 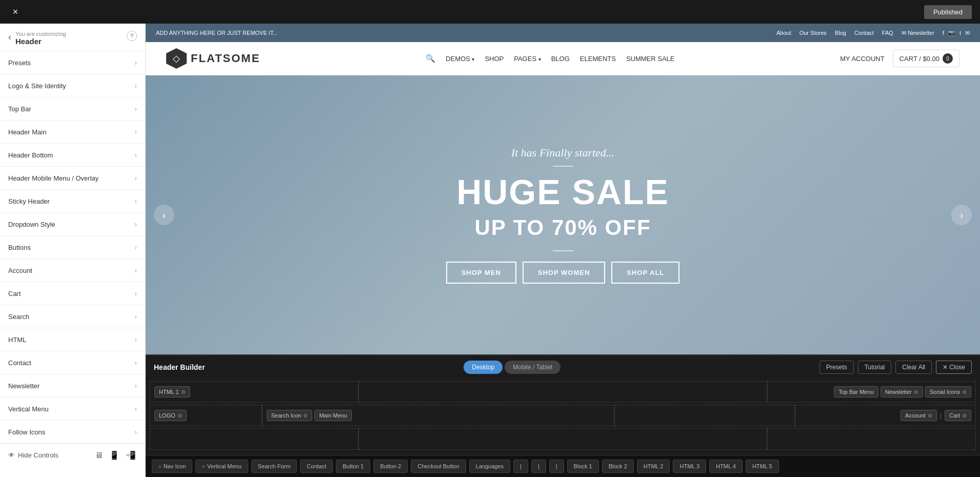 I want to click on hero-prev-button: ‹, so click(x=164, y=215).